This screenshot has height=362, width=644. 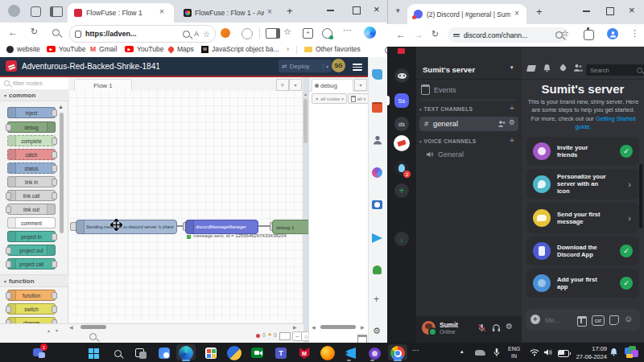 What do you see at coordinates (361, 85) in the screenshot?
I see `sidebar-tabs-caret-icon: ▾` at bounding box center [361, 85].